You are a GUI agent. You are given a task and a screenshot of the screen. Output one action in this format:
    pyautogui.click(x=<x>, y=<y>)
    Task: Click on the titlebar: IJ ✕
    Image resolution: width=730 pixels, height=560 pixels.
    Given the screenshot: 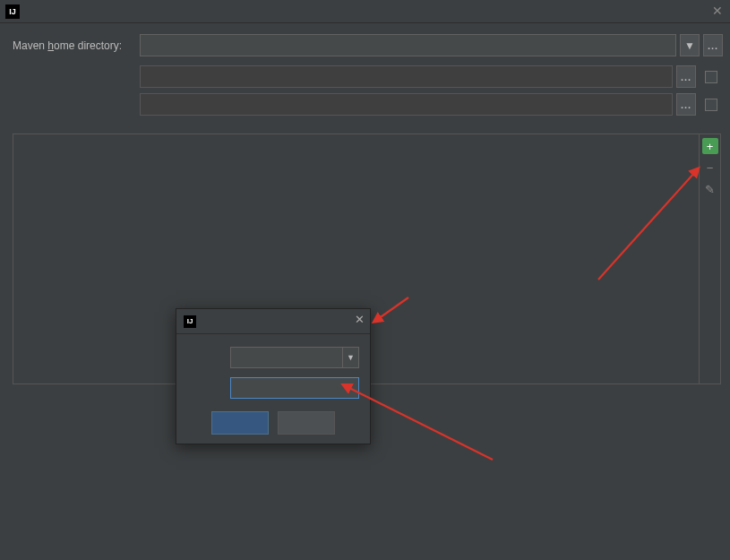 What is the action you would take?
    pyautogui.click(x=365, y=12)
    